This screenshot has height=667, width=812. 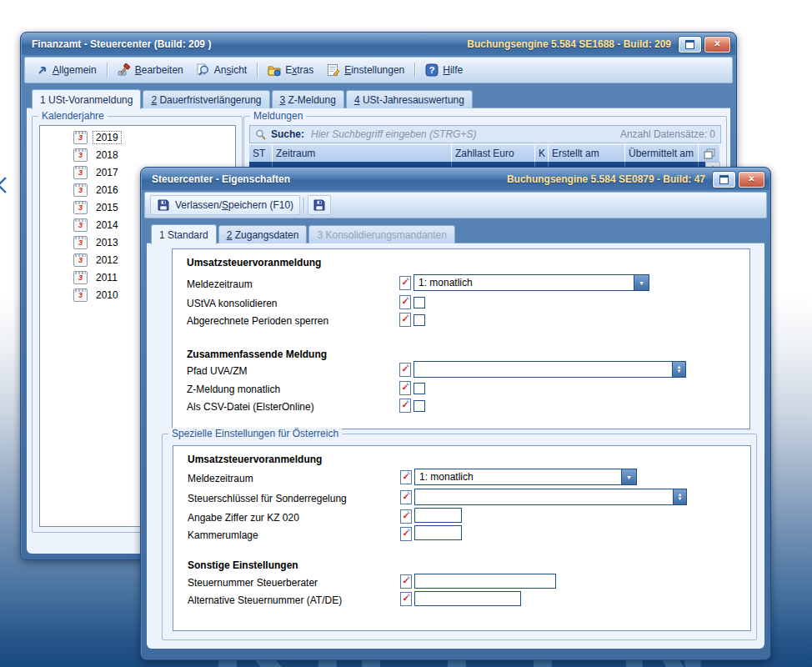 I want to click on col-erstellt: Erstellt am, so click(x=587, y=153).